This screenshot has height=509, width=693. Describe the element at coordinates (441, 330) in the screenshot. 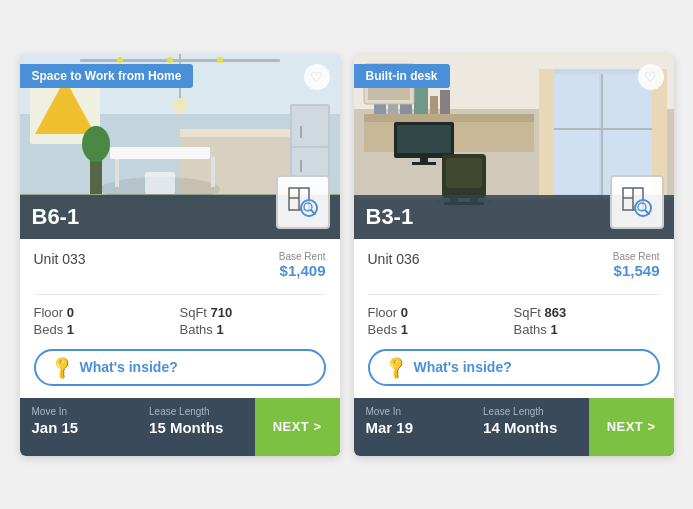

I see `beds-item-2: Beds 1` at that location.